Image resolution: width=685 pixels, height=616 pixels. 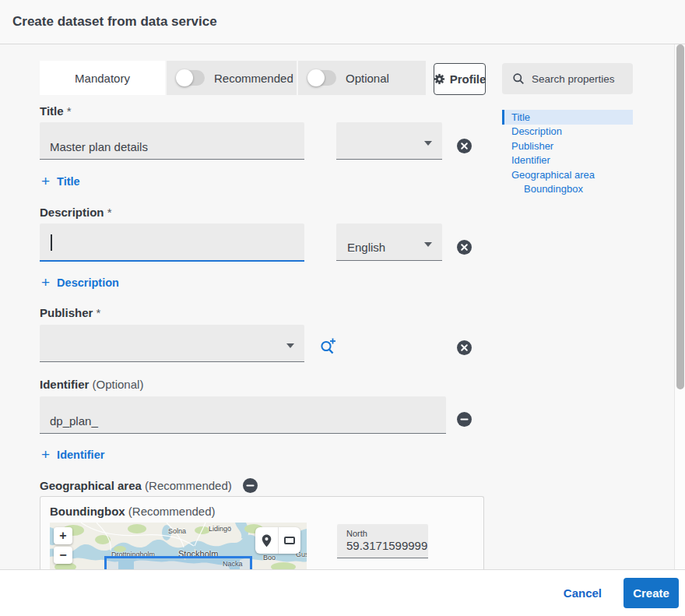 I want to click on search-icon, so click(x=518, y=79).